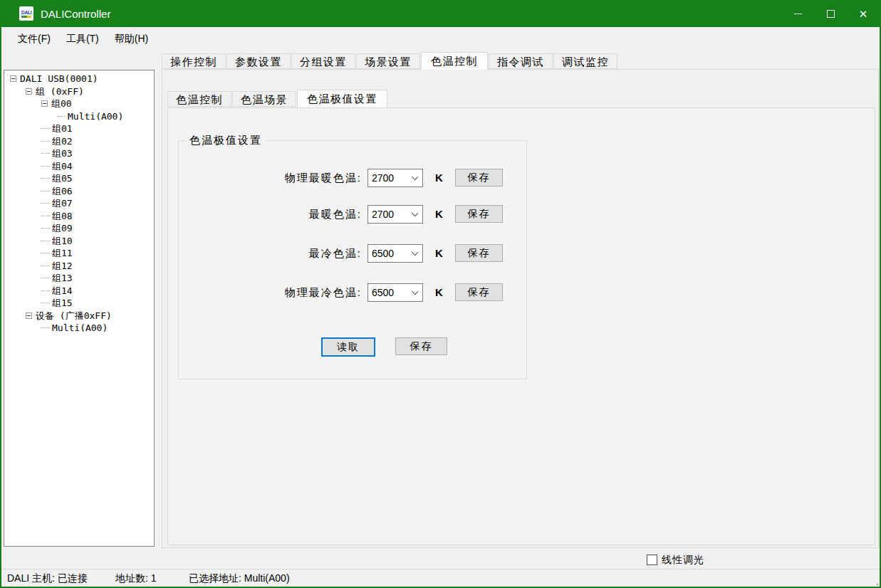 The height and width of the screenshot is (588, 881). Describe the element at coordinates (79, 216) in the screenshot. I see `tree-item: 组08` at that location.